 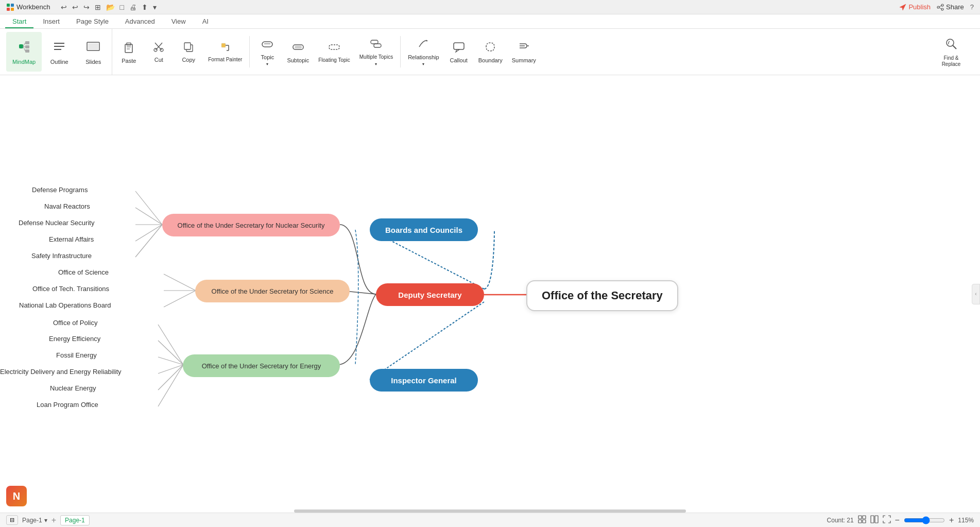 What do you see at coordinates (24, 62) in the screenshot?
I see `view-mindmap-label: MindMap` at bounding box center [24, 62].